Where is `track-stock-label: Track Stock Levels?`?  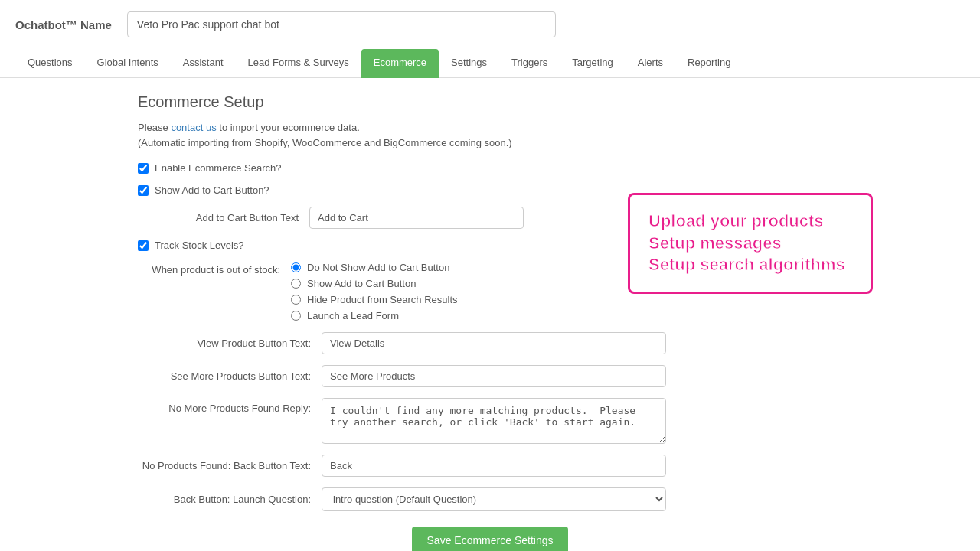
track-stock-label: Track Stock Levels? is located at coordinates (191, 245).